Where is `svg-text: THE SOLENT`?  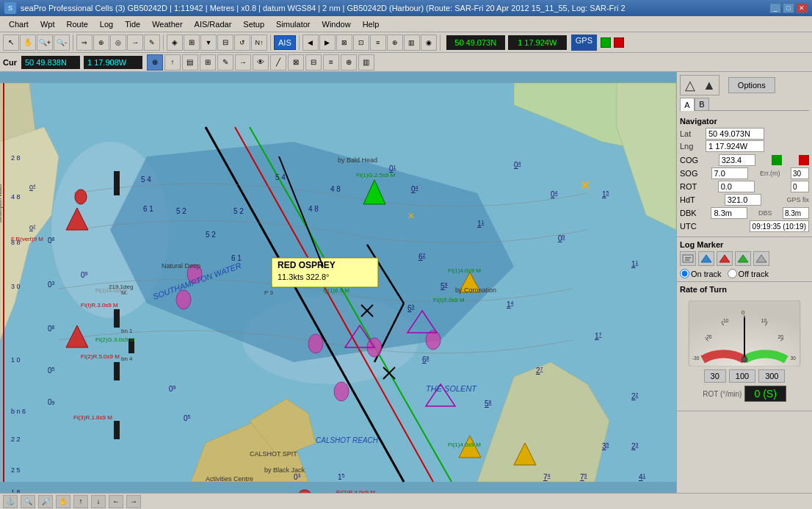 svg-text: THE SOLENT is located at coordinates (452, 389).